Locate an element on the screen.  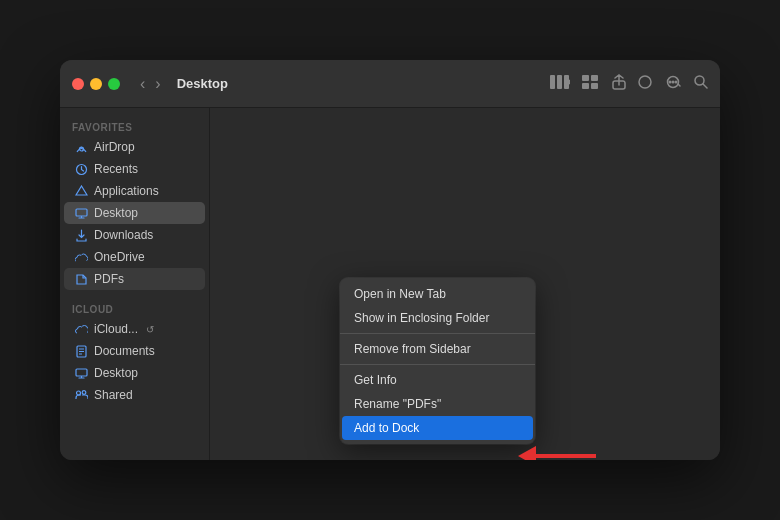
menu-item-open-new-tab: Open in New Tab is located at coordinates (438, 294).